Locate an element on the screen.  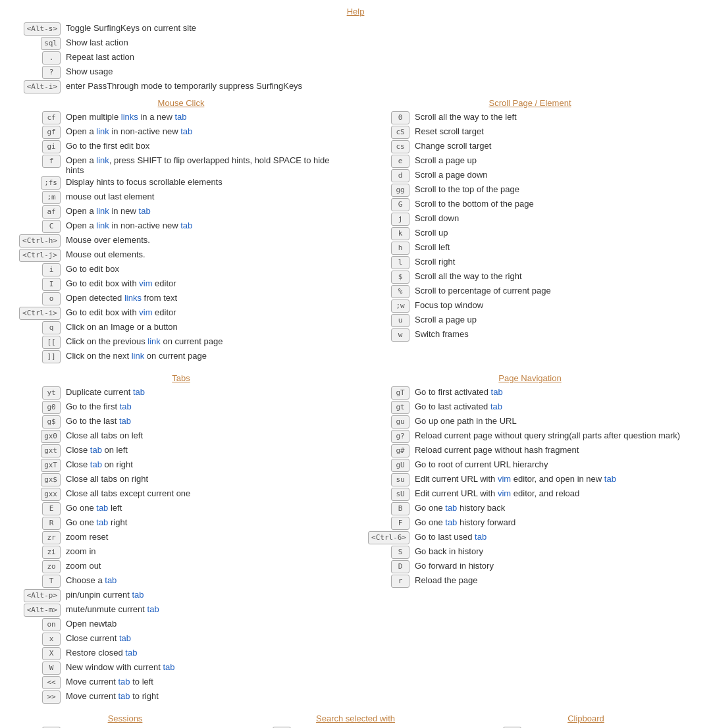
cmd-desc: Open newtab is located at coordinates (207, 624).